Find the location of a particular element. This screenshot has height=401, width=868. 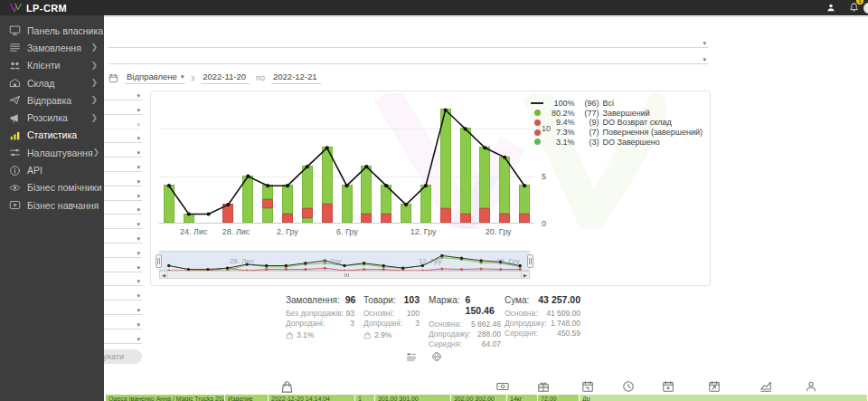

legend-item: 100% (96) Всі is located at coordinates (617, 103).